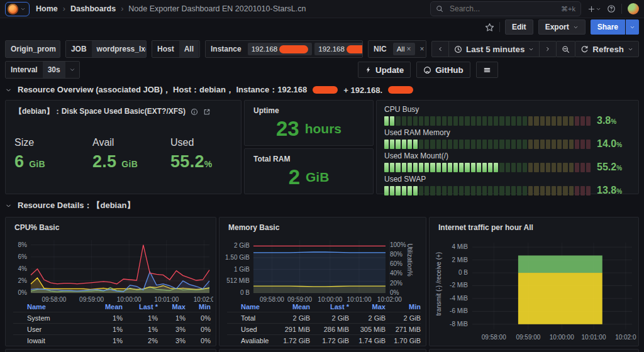  I want to click on clock-icon, so click(458, 49).